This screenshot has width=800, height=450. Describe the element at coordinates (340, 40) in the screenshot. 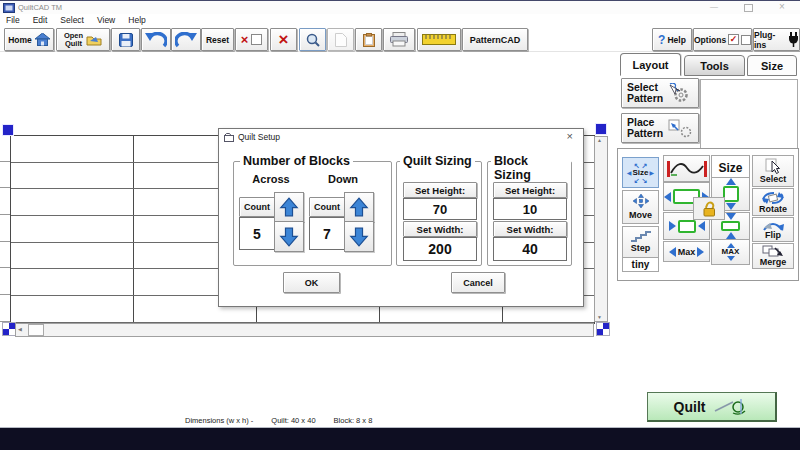

I see `new-page-button` at that location.